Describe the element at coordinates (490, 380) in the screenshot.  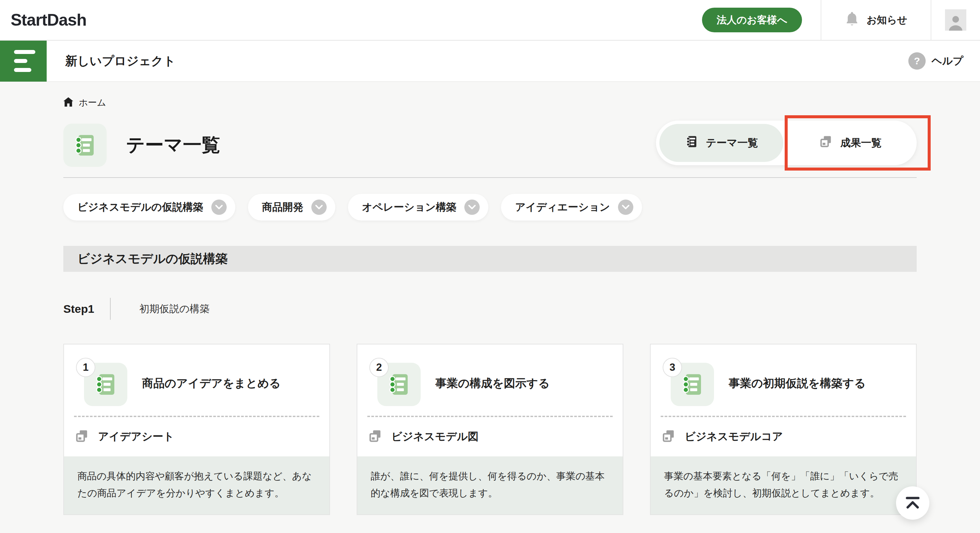
I see `card-top: 事業の構成を図示する` at that location.